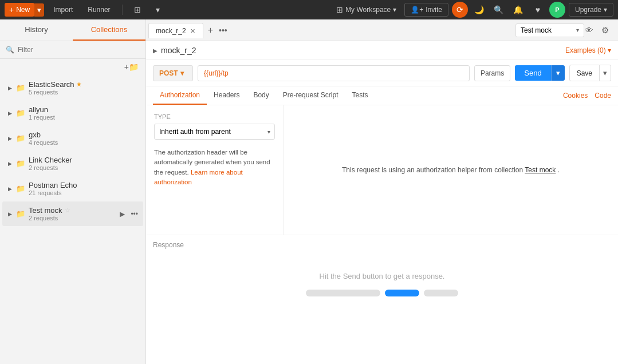 The image size is (618, 364). I want to click on upgrade-button: Upgrade ▾, so click(591, 10).